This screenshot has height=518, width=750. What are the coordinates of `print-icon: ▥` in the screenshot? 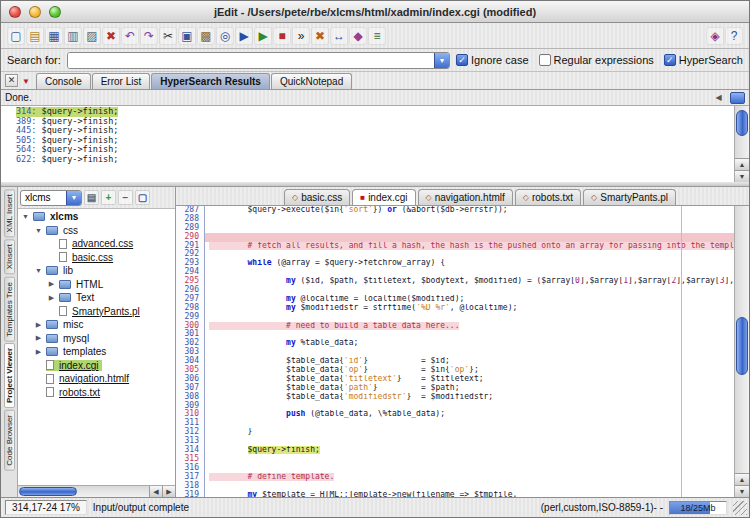 It's located at (73, 36).